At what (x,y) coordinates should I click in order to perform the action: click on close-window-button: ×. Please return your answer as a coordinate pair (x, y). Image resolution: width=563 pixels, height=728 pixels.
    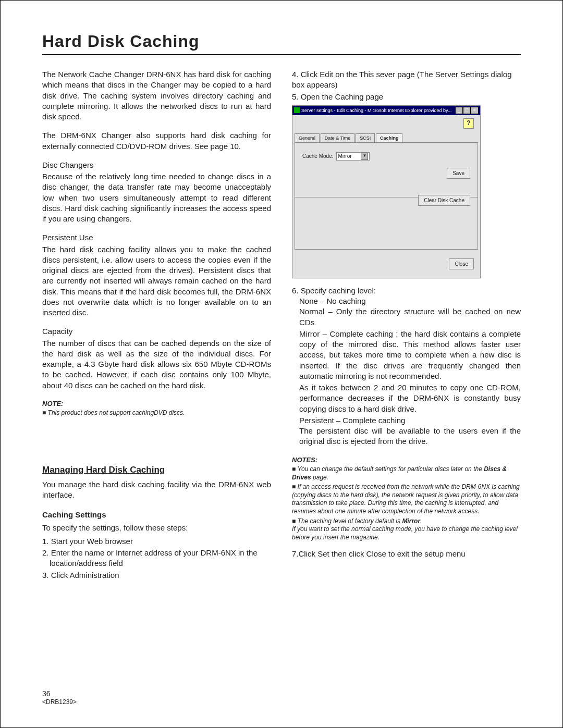
    Looking at the image, I should click on (474, 110).